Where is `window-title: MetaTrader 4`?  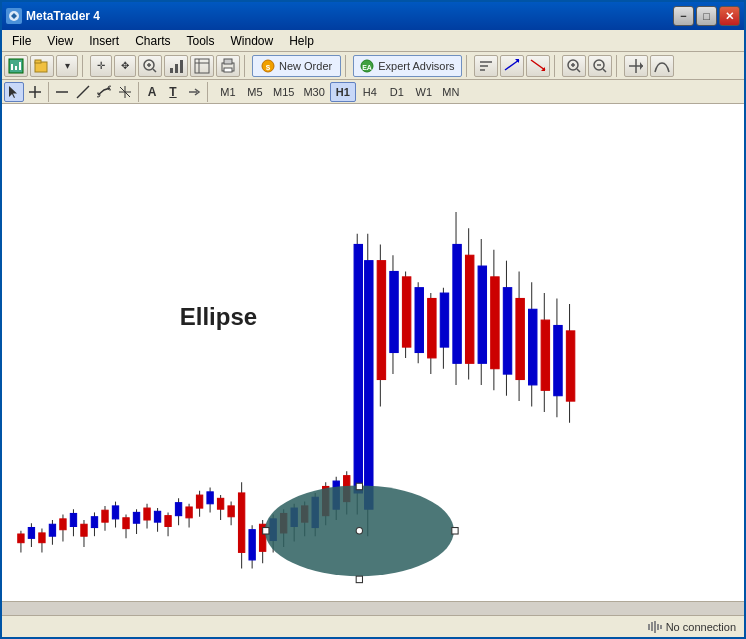
window-title: MetaTrader 4 is located at coordinates (63, 16).